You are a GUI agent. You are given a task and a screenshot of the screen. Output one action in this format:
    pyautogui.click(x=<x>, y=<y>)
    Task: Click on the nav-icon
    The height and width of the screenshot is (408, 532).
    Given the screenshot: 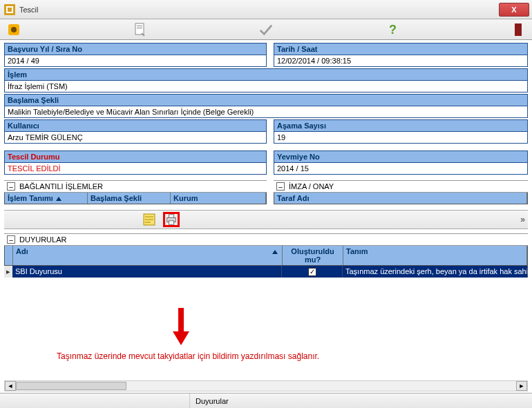 What is the action you would take?
    pyautogui.click(x=14, y=30)
    